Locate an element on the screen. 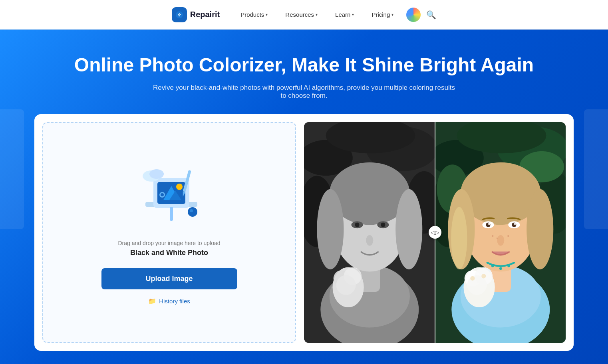 This screenshot has height=364, width=608. learn-label: Learn is located at coordinates (343, 14).